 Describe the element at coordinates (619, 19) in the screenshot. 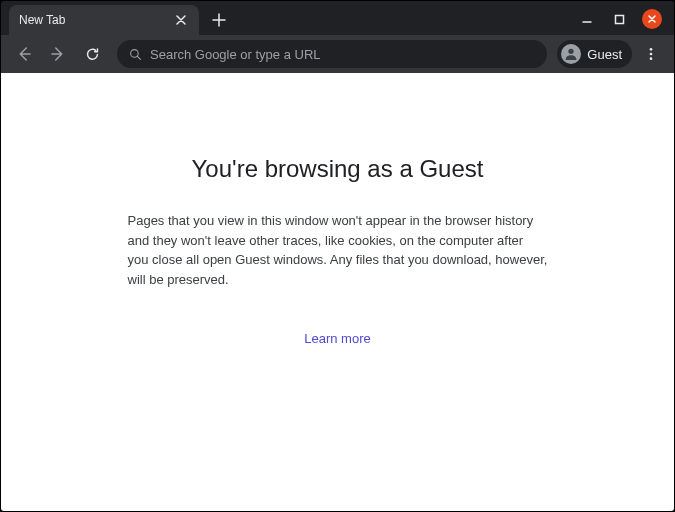

I see `maximize-button` at that location.